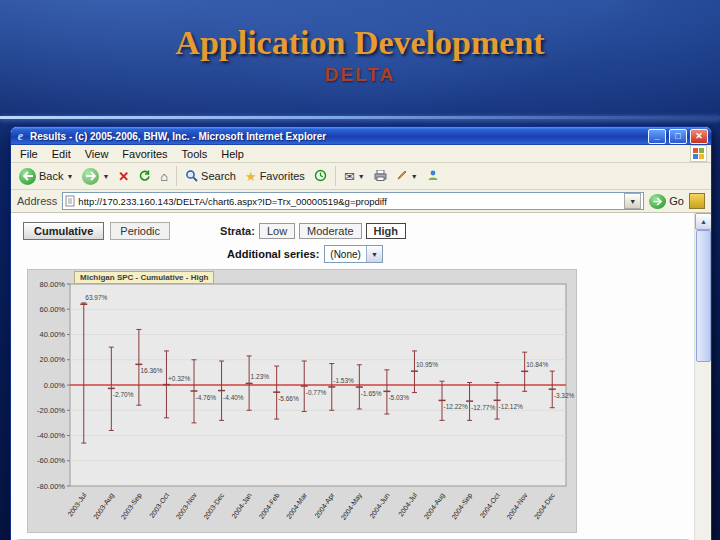 The height and width of the screenshot is (540, 720). Describe the element at coordinates (408, 504) in the screenshot. I see `svg-text: 2004-Jul` at that location.